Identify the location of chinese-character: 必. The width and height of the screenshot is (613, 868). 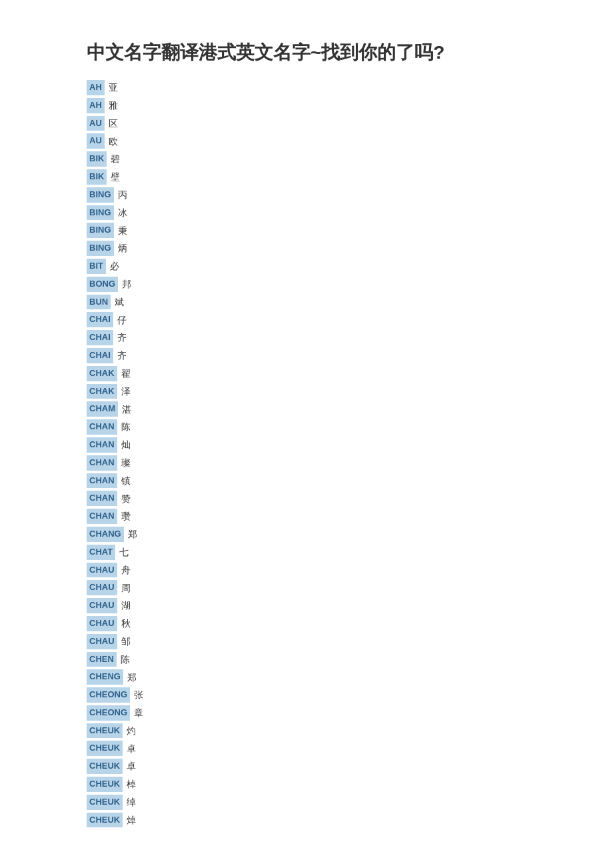
(115, 266).